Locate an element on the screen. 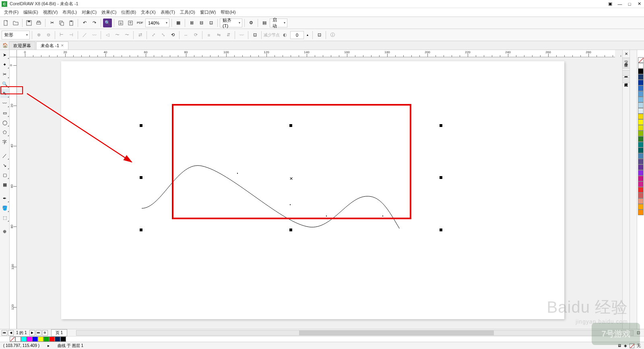 The width and height of the screenshot is (644, 349). menu-item: 编辑(E) is located at coordinates (31, 12).